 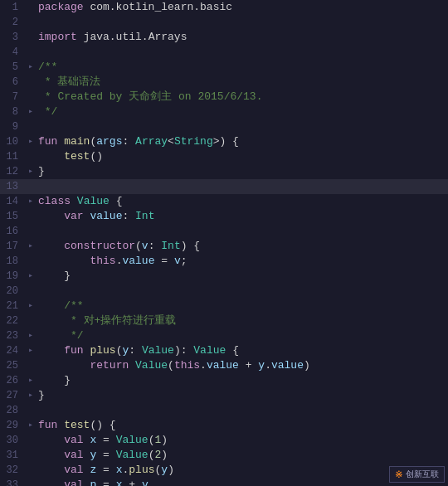 I want to click on kw-token: package, so click(x=61, y=7).